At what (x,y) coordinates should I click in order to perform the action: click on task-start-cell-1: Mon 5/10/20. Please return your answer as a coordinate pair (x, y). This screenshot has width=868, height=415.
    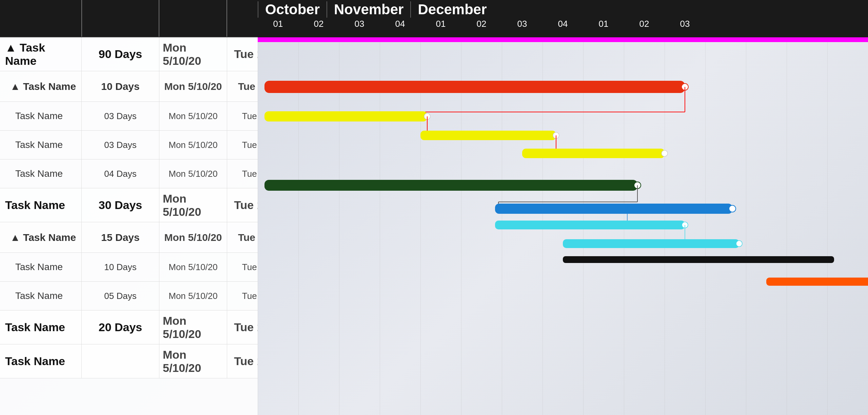
    Looking at the image, I should click on (193, 86).